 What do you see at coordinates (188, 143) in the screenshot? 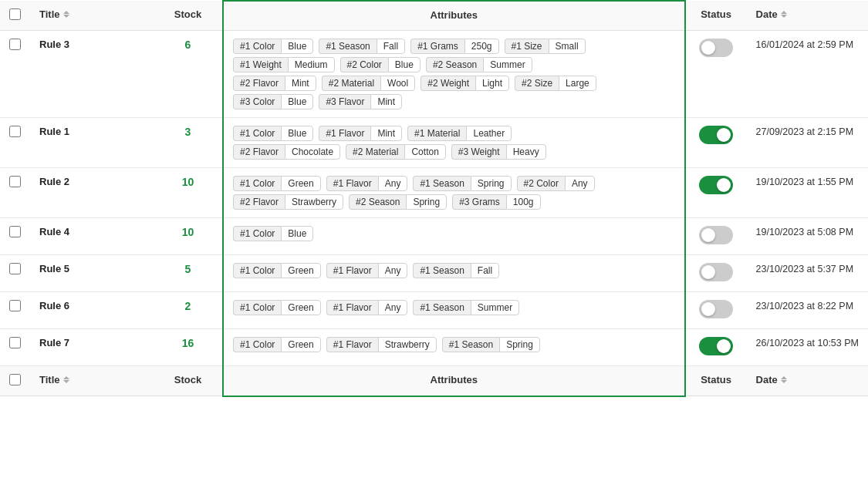
I see `row-stock-rule1: 3` at bounding box center [188, 143].